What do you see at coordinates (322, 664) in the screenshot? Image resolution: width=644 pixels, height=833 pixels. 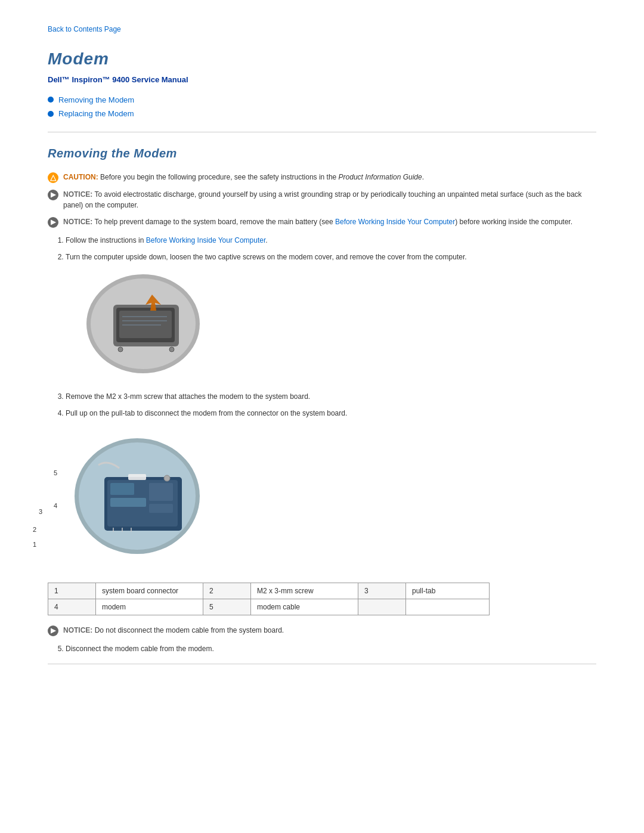 I see `divider-bottom` at bounding box center [322, 664].